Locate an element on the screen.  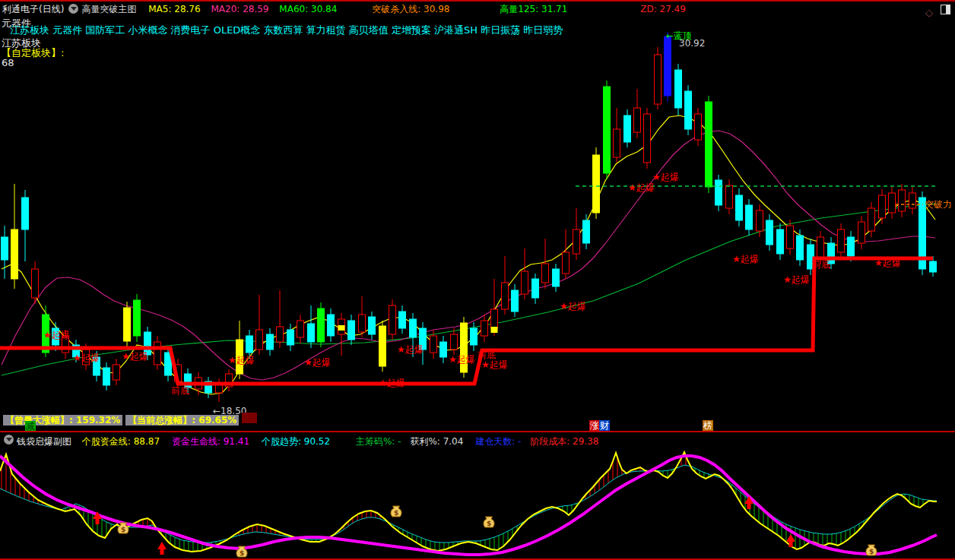
gaoliang125-value: 高量125: 31.71 is located at coordinates (534, 9).